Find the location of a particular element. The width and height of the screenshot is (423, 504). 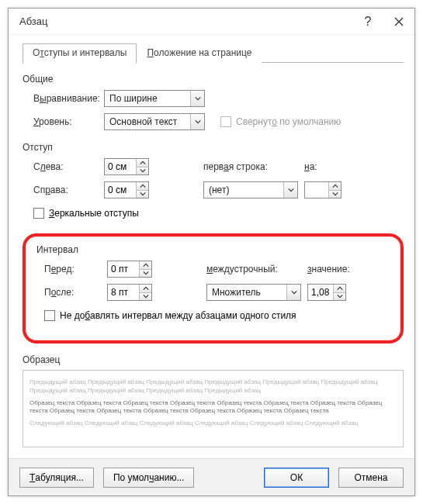

line-spacing-label: междустрочный: is located at coordinates (257, 269).